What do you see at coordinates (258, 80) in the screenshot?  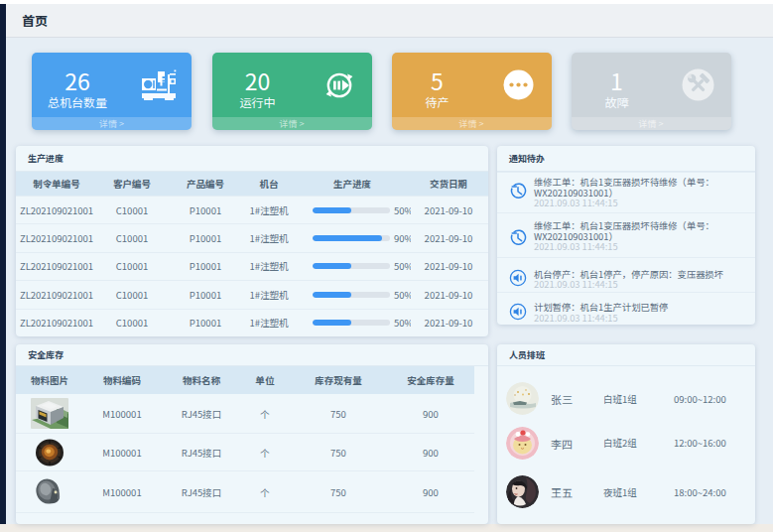 I see `stat-value: 20` at bounding box center [258, 80].